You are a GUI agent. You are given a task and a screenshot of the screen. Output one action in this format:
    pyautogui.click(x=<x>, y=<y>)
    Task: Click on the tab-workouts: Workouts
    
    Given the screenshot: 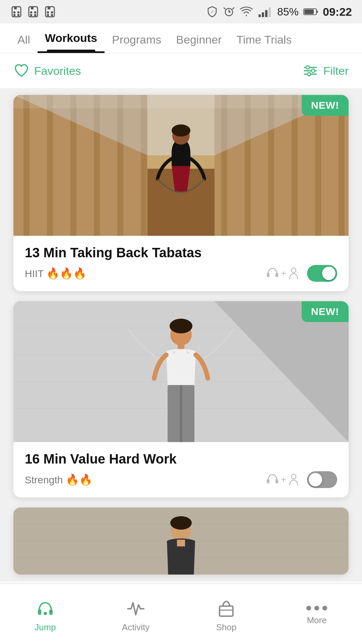 What is the action you would take?
    pyautogui.click(x=71, y=38)
    